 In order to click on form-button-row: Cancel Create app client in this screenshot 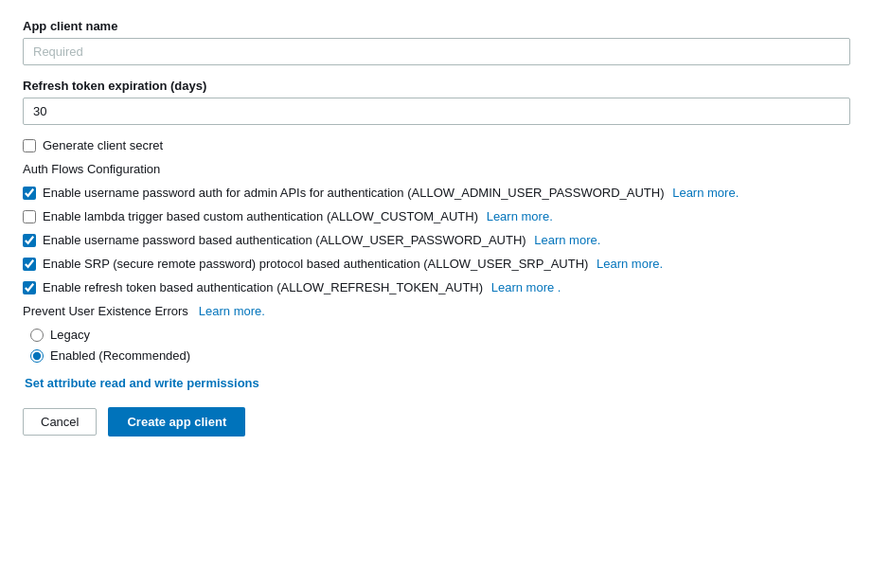, I will do `click(436, 422)`.